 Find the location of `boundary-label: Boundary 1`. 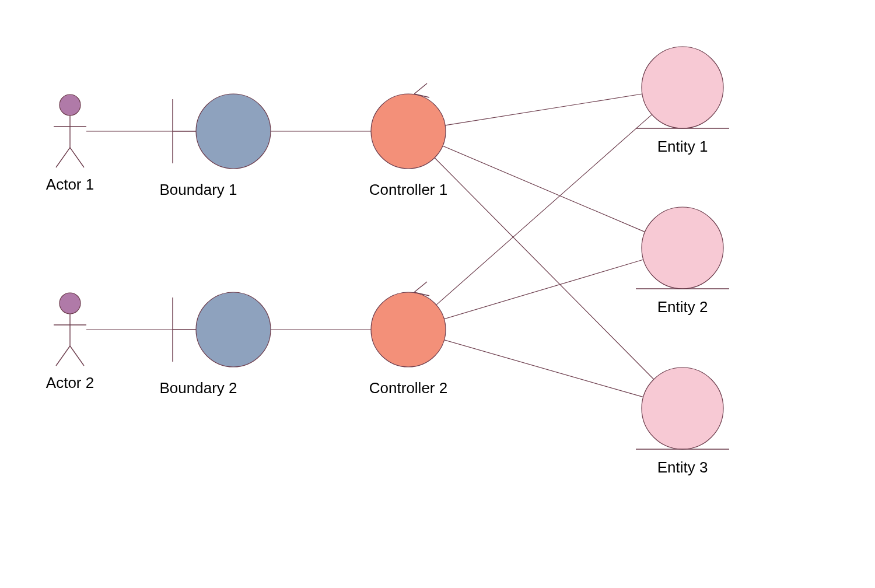

boundary-label: Boundary 1 is located at coordinates (198, 190).